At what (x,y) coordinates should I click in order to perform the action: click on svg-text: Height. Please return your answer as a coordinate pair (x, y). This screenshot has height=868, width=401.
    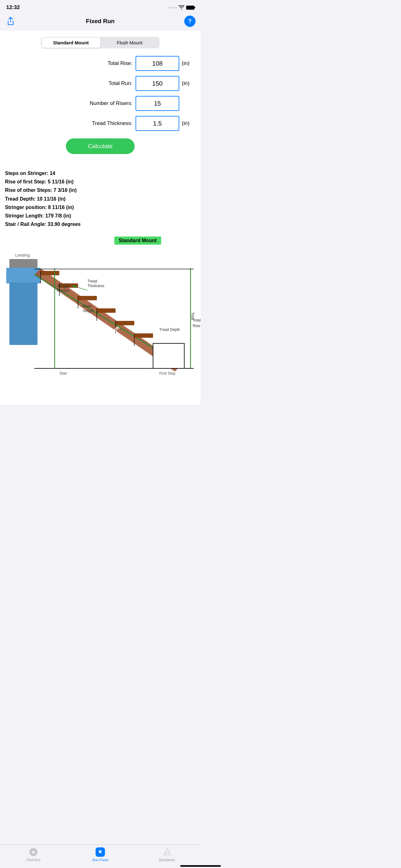
    Looking at the image, I should click on (88, 311).